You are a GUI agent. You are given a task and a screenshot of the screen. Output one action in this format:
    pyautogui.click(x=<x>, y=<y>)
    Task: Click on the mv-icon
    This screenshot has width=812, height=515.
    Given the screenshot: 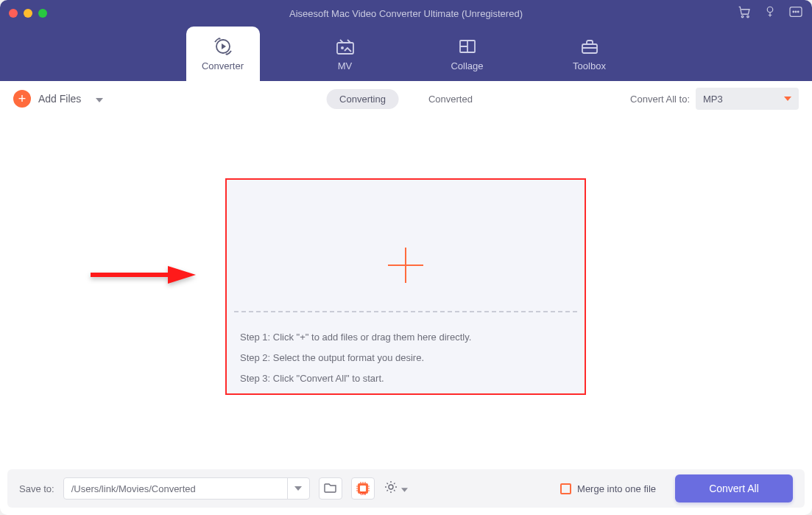 What is the action you would take?
    pyautogui.click(x=345, y=46)
    